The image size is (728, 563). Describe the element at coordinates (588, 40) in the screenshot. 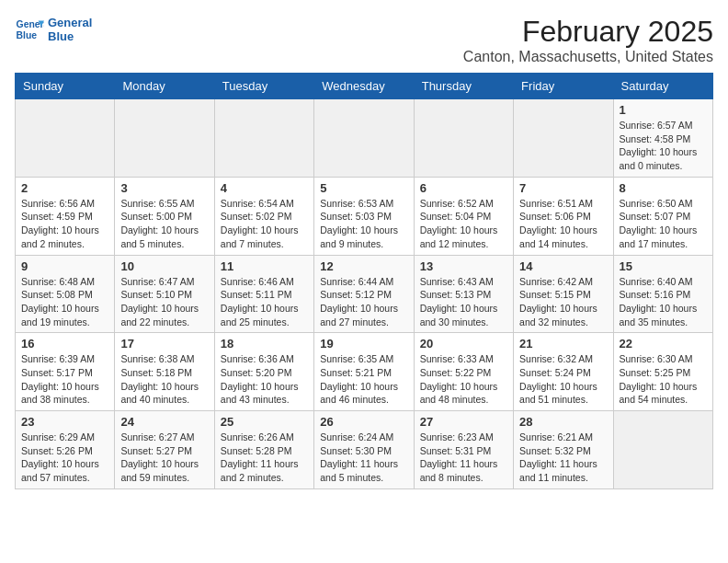

I see `title-block: February 2025 Canton, Massachusetts, Uni…` at that location.